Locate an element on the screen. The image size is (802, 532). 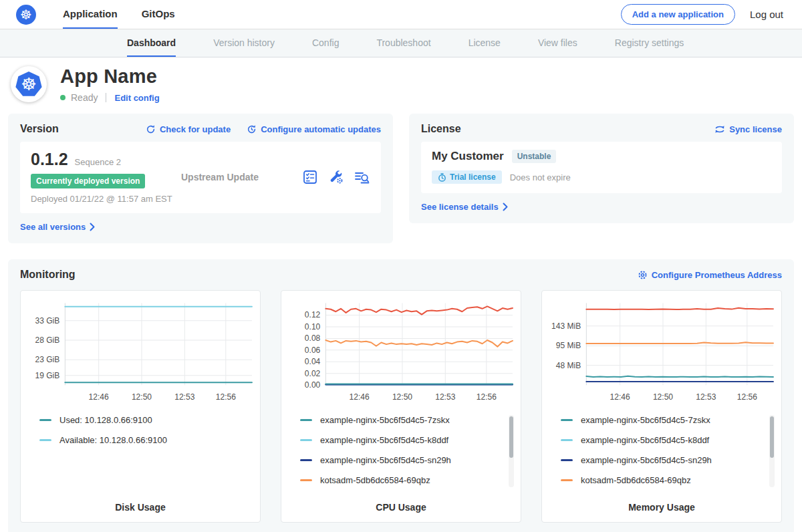
chart-title: Disk Usage is located at coordinates (140, 504).